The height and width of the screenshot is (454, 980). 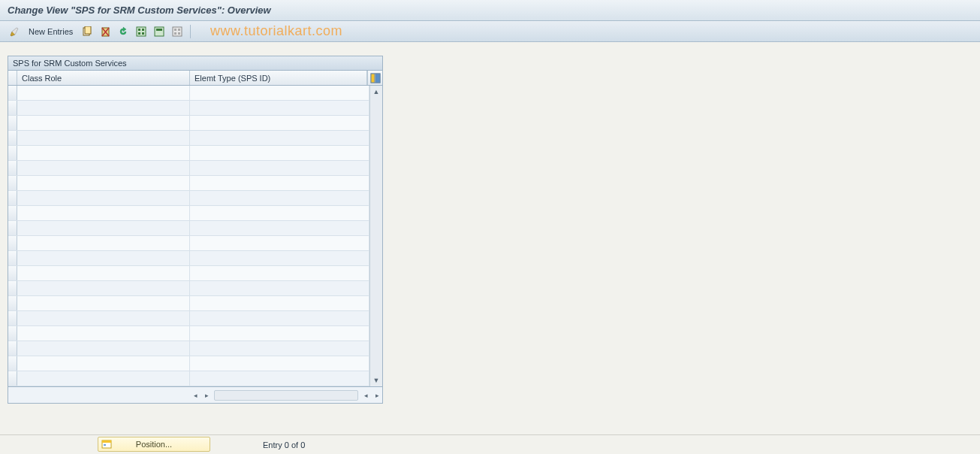 I want to click on new-entries-button: New Entries, so click(x=51, y=32).